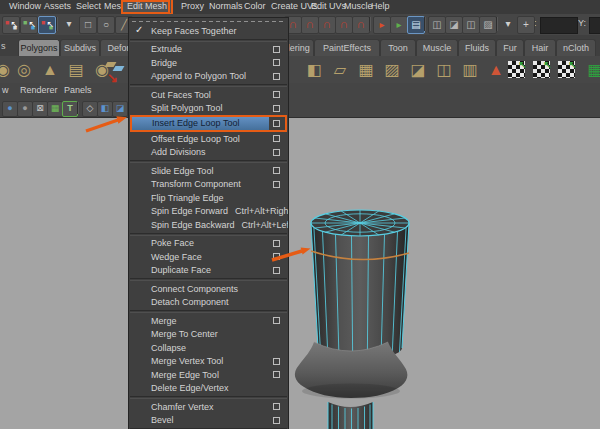 The image size is (600, 429). Describe the element at coordinates (88, 25) in the screenshot. I see `rect-select-icon: □` at that location.